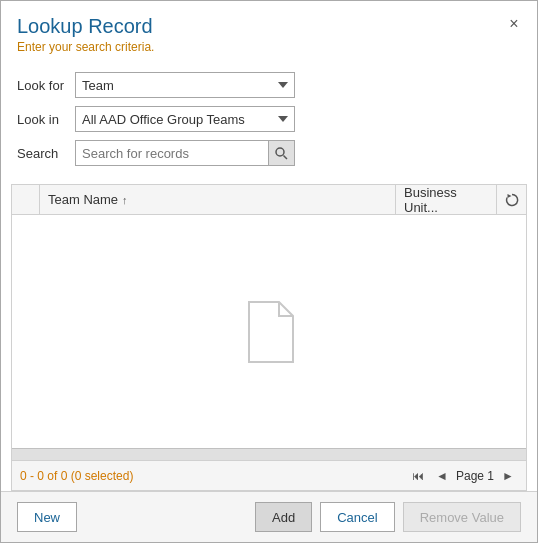  Describe the element at coordinates (218, 200) in the screenshot. I see `grid-col-team-name: Team Name ↑` at that location.